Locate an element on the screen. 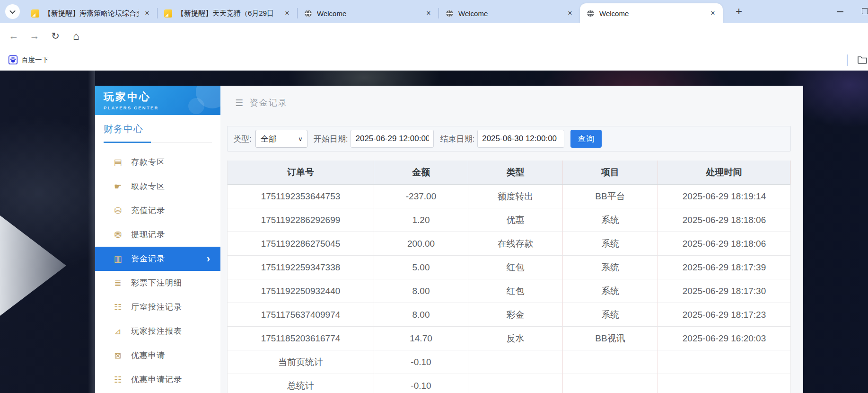 The image size is (868, 393). cell-type: 彩金 is located at coordinates (516, 314).